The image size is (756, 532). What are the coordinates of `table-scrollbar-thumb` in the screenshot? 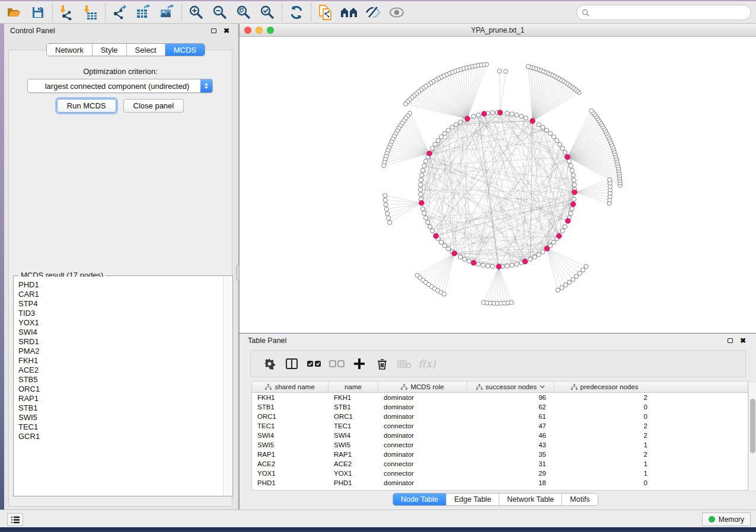 It's located at (753, 426).